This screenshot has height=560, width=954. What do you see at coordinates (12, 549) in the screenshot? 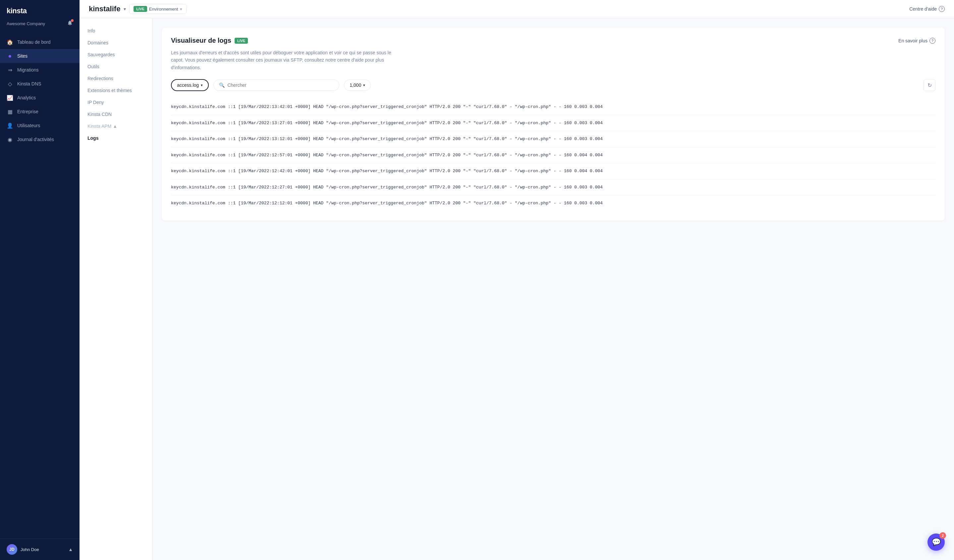
I see `avatar: JD` at bounding box center [12, 549].